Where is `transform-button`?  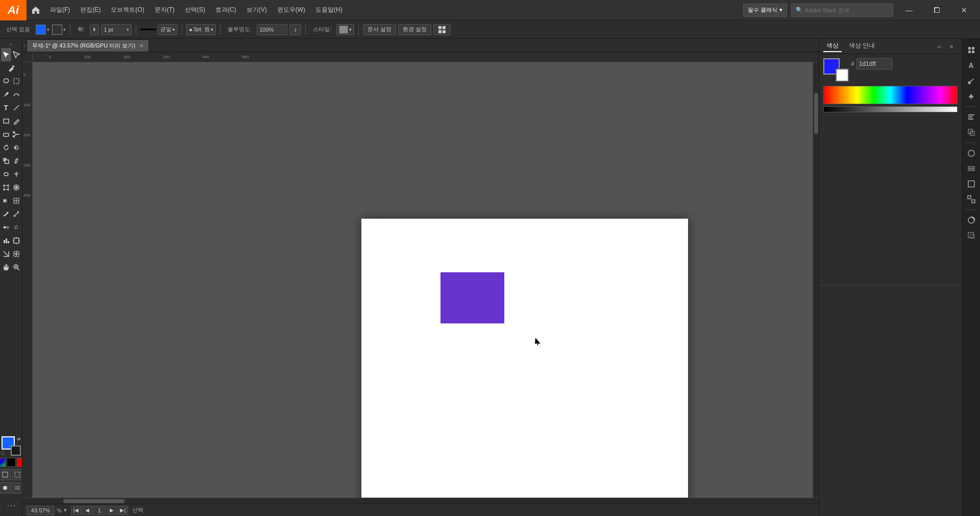
transform-button is located at coordinates (971, 236).